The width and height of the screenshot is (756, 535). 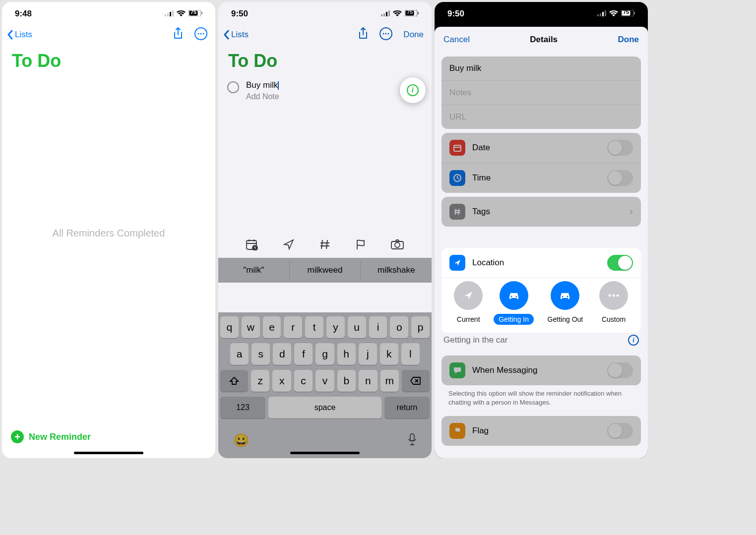 What do you see at coordinates (468, 303) in the screenshot?
I see `location-option-current: Current` at bounding box center [468, 303].